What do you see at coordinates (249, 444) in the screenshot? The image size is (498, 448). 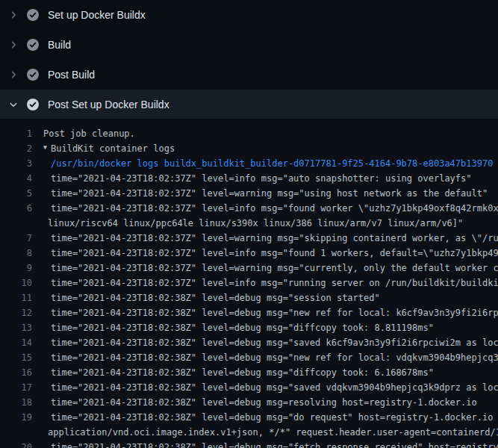 I see `log-line: 20 time="2021-04-23T18:02:38Z" level=deb…` at bounding box center [249, 444].